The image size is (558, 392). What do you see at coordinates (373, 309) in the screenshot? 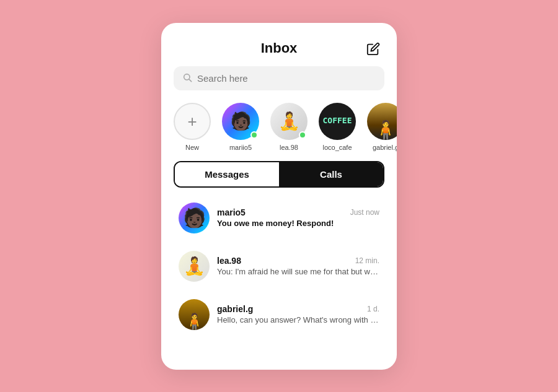
I see `message-time-gabriel-g: 1 d.` at bounding box center [373, 309].